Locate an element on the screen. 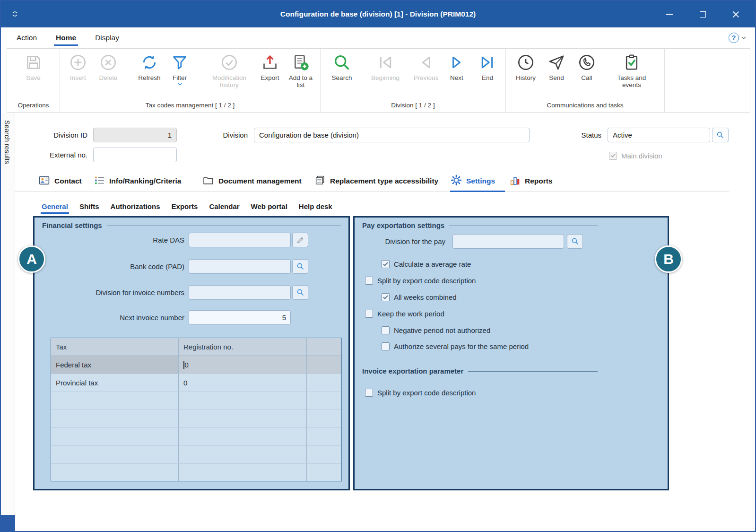 The image size is (756, 532). tab-info-ranking-label: Info/Ranking/Criteria is located at coordinates (145, 181).